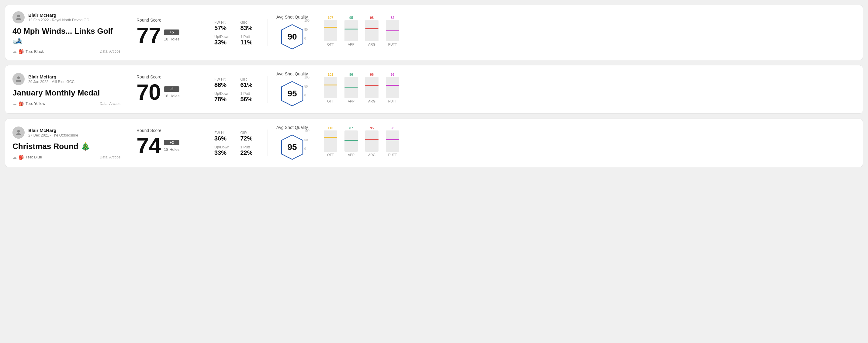 The image size is (868, 343). I want to click on y-0: 0, so click(307, 38).